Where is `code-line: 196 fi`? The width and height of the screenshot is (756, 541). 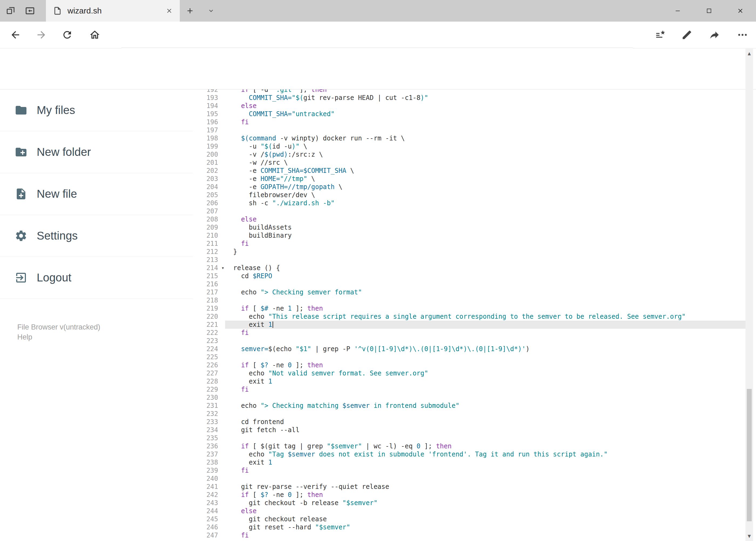 code-line: 196 fi is located at coordinates (469, 122).